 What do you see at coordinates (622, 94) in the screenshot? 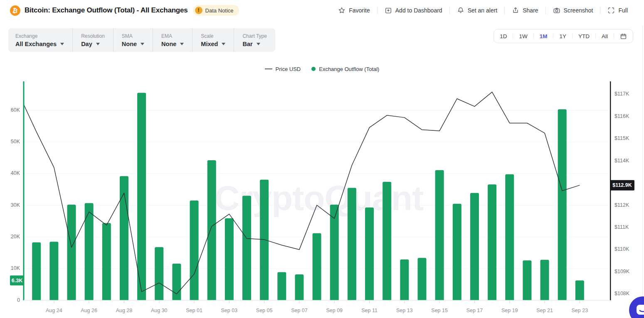
I see `right-axis-label: $117K` at bounding box center [622, 94].